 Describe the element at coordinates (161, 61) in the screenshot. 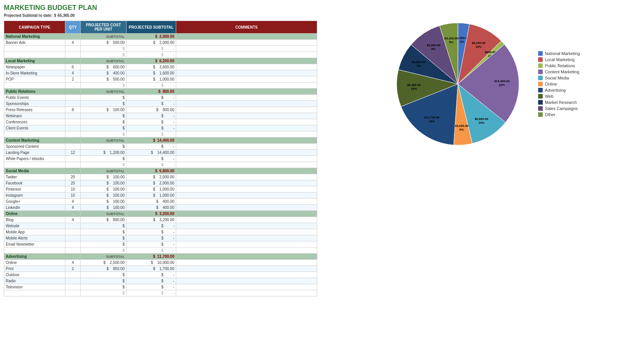

I see `category-row: Local Marketing SUBTOTAL $ 6,200.00` at that location.